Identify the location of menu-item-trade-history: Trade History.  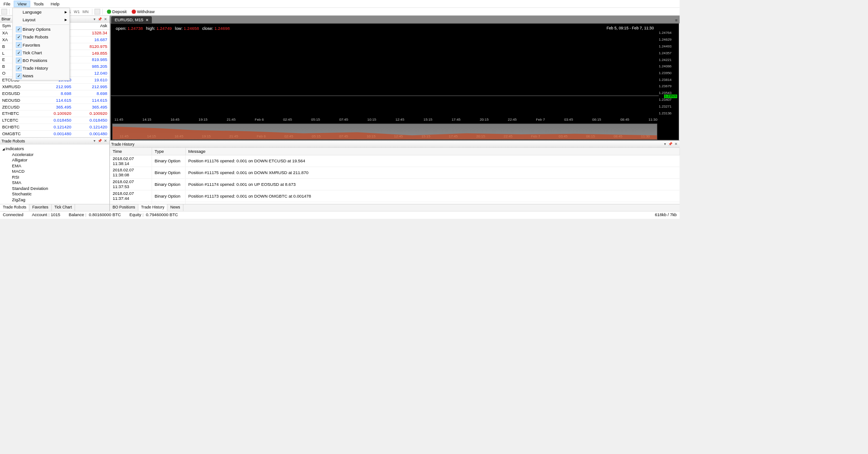
(41, 69).